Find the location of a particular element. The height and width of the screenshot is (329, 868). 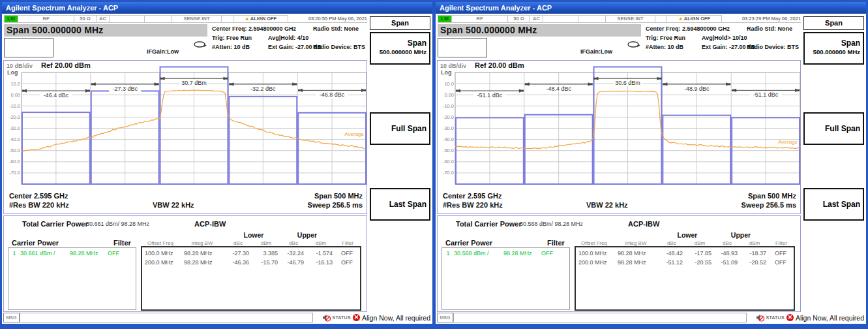

scale-label: 10 dB/div is located at coordinates (453, 66).